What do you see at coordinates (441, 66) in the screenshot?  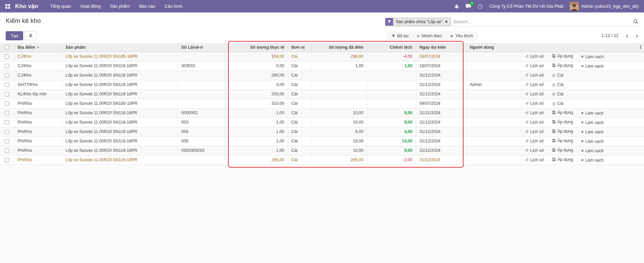 I see `scheduled-date-cell: 18/07/2024` at bounding box center [441, 66].